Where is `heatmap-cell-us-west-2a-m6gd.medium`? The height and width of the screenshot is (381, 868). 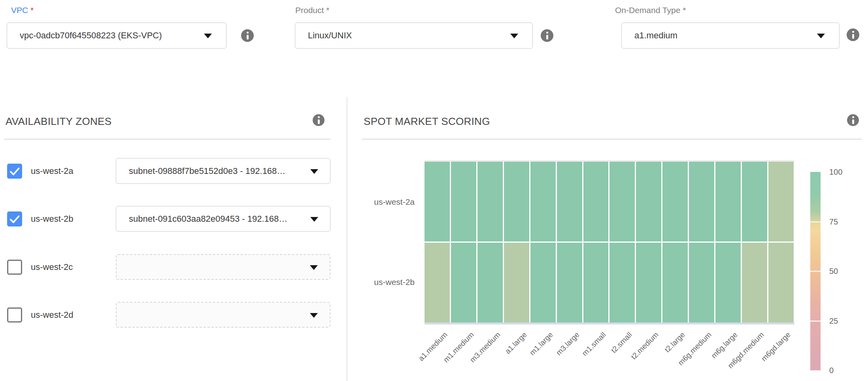 heatmap-cell-us-west-2a-m6gd.medium is located at coordinates (755, 202).